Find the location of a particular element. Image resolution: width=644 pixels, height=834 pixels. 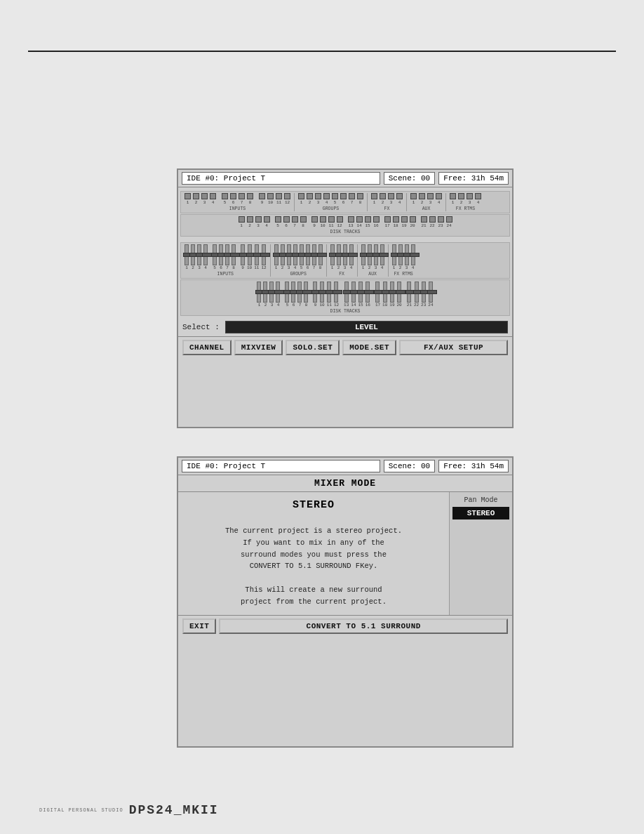

input-ch2: 2 is located at coordinates (196, 199).